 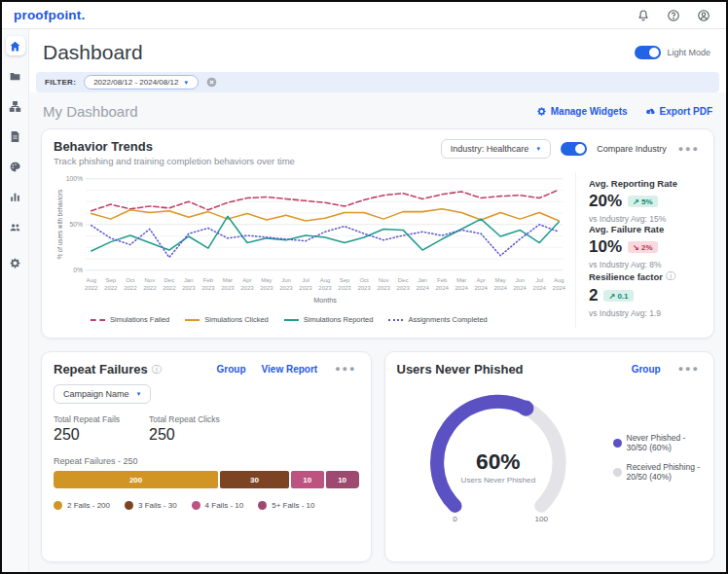 What do you see at coordinates (679, 111) in the screenshot?
I see `export-pdf-button: Export PDF` at bounding box center [679, 111].